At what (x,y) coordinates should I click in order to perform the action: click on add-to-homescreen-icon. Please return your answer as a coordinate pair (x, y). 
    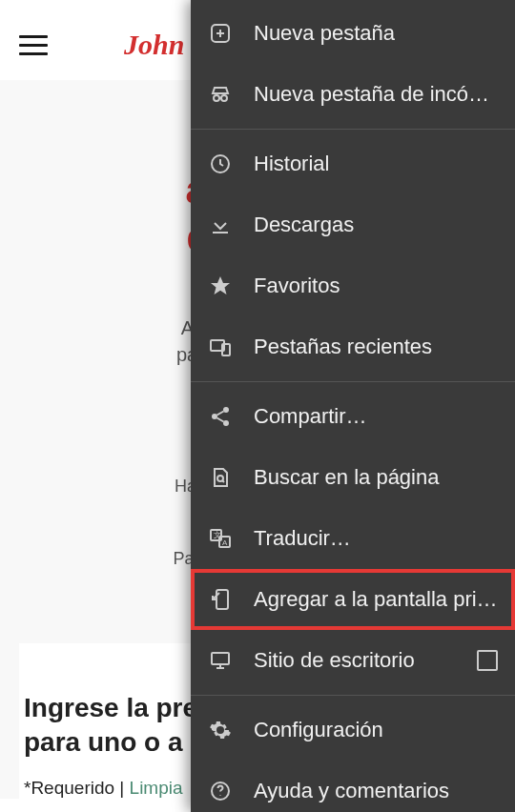
    Looking at the image, I should click on (220, 599).